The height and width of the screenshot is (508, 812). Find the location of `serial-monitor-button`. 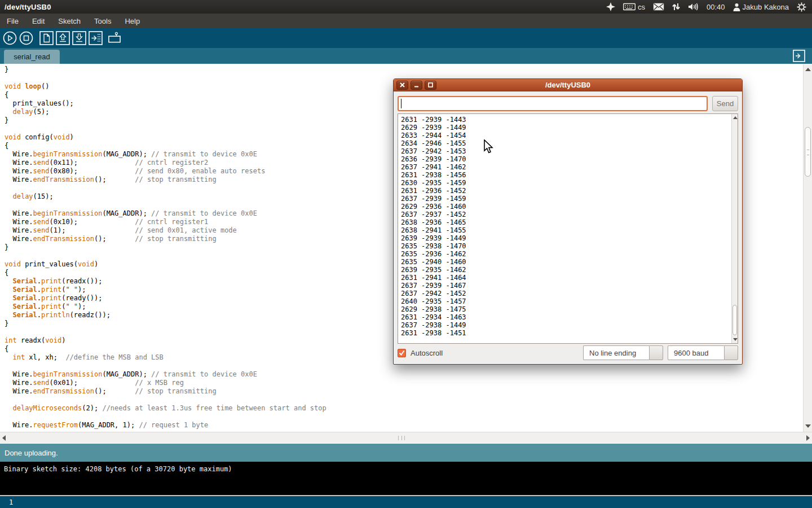

serial-monitor-button is located at coordinates (114, 38).